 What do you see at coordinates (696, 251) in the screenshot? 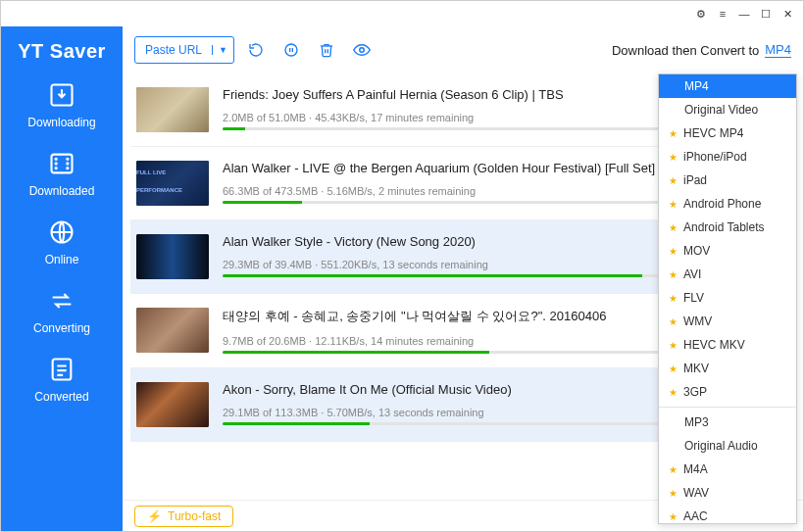
I see `format-label: MOV` at bounding box center [696, 251].